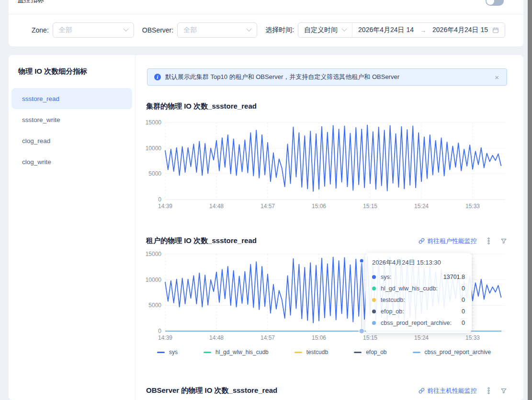 The width and height of the screenshot is (532, 400). Describe the element at coordinates (158, 77) in the screenshot. I see `info-icon: i` at that location.